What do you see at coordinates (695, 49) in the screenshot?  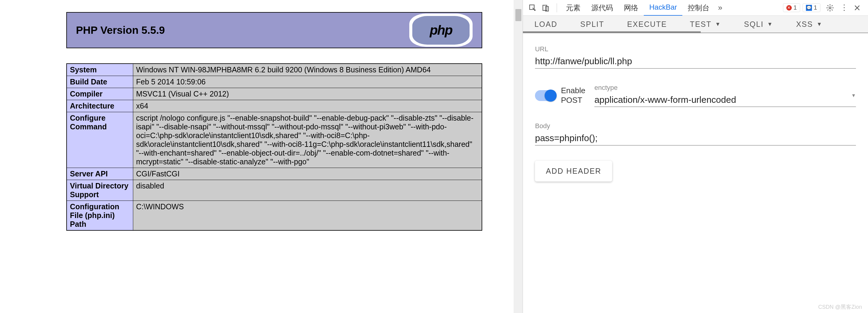 I see `url-label: URL` at bounding box center [695, 49].